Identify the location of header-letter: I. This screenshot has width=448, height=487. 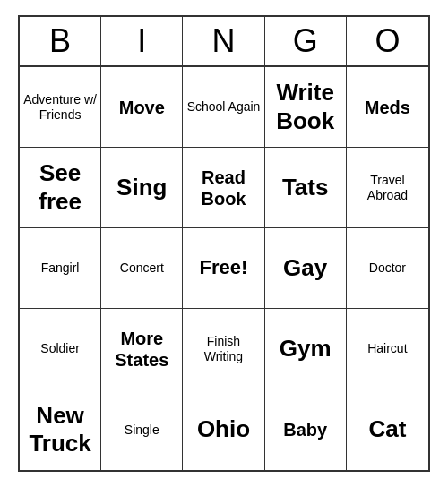
(142, 41).